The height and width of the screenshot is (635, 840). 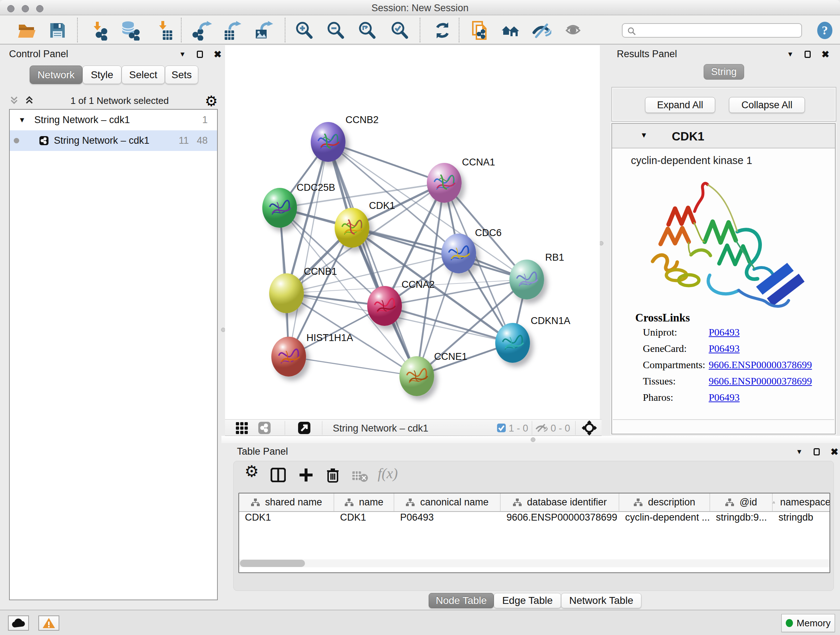 I want to click on network-label: String Network – cdk1, so click(x=102, y=141).